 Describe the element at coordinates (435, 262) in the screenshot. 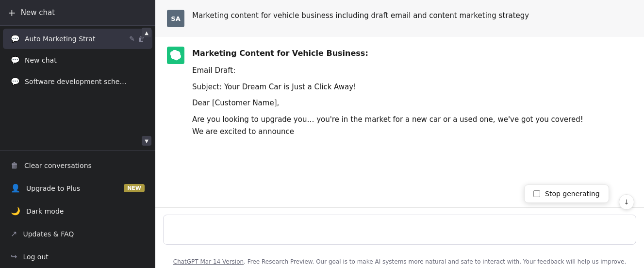

I see `footer-text-content: . Free Research Preview. Our goal is to …` at that location.